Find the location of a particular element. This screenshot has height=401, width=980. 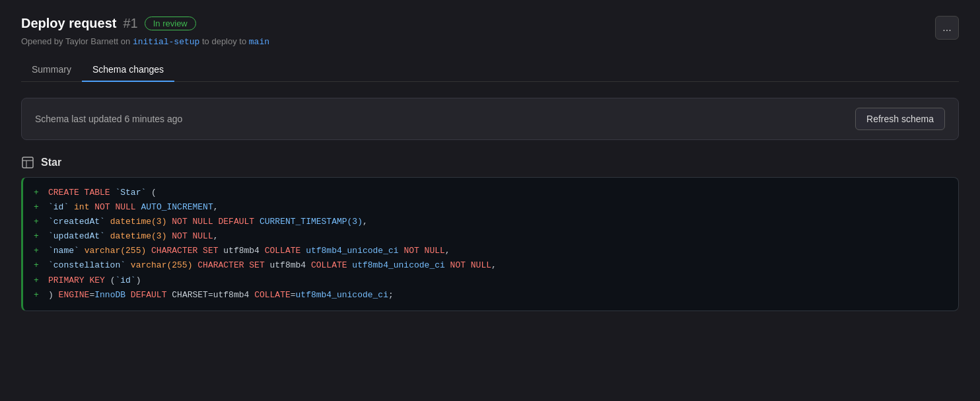

on-text: on is located at coordinates (125, 41).